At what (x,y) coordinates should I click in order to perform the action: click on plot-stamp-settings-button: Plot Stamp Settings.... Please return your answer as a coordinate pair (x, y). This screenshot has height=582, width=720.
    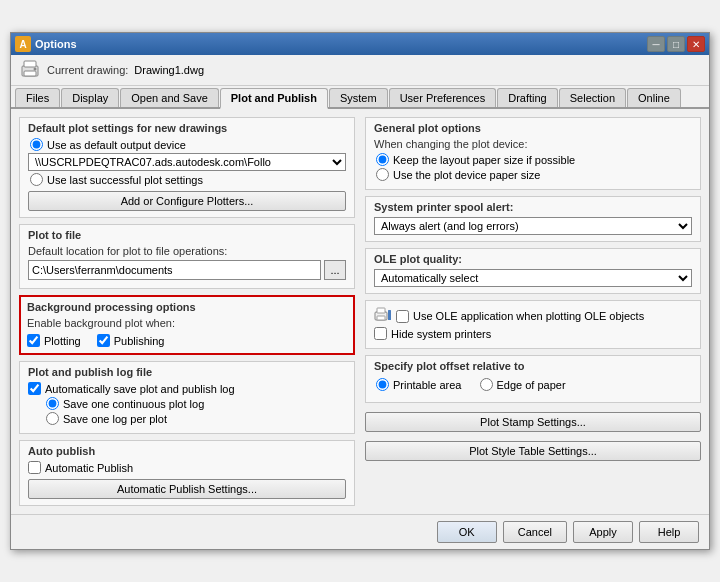
    Looking at the image, I should click on (533, 422).